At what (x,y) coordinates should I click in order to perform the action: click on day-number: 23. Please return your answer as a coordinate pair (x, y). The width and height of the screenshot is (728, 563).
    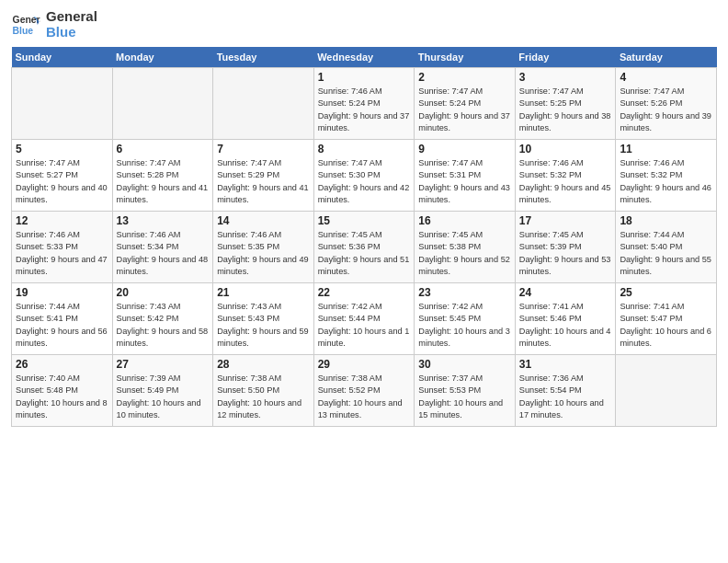
    Looking at the image, I should click on (465, 293).